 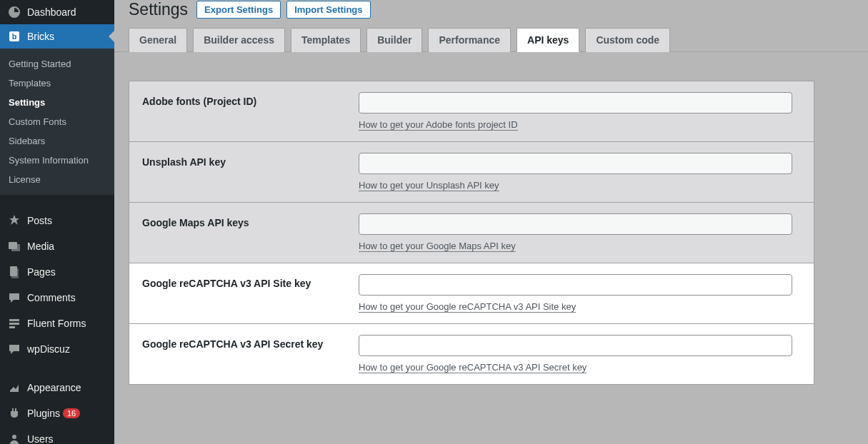 I want to click on pages-icon, so click(x=14, y=272).